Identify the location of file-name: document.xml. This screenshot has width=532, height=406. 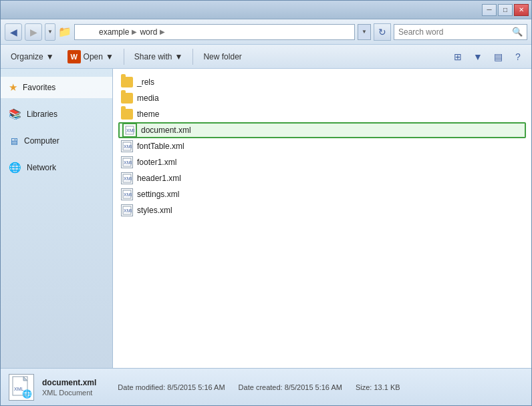
(166, 130).